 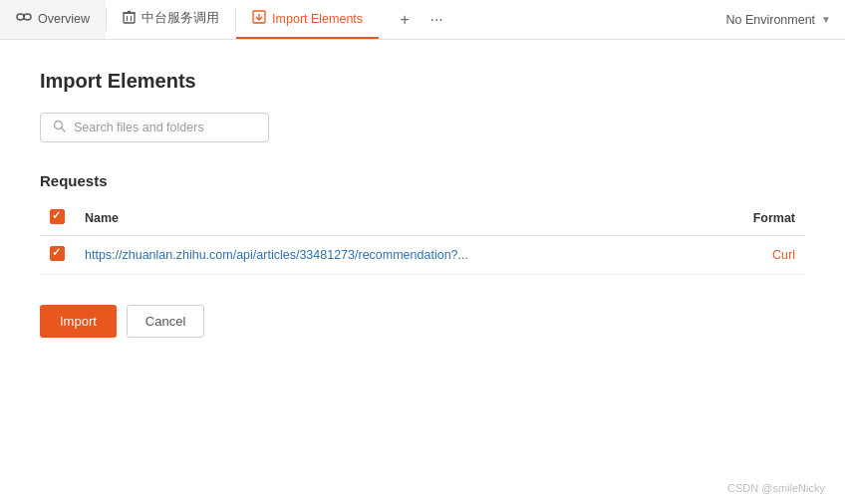 I want to click on requests-title: Requests, so click(x=422, y=181).